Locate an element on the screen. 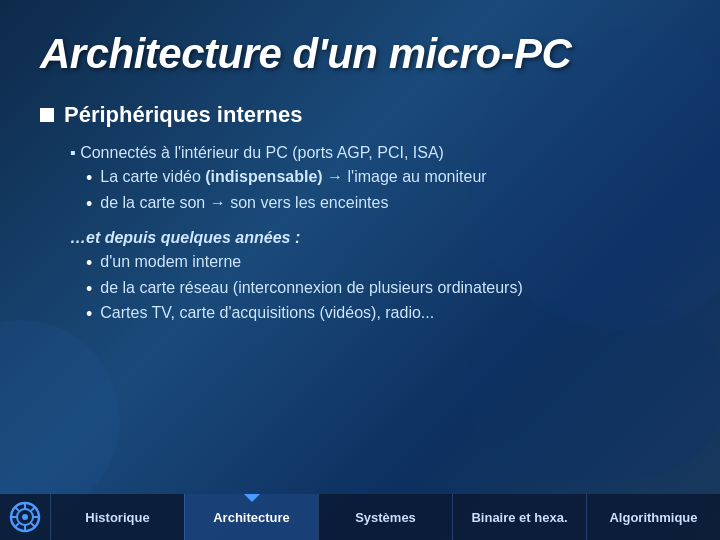 The image size is (720, 540). list-item-video-text: La carte vidéo (indispensable) → l'image… is located at coordinates (293, 177).